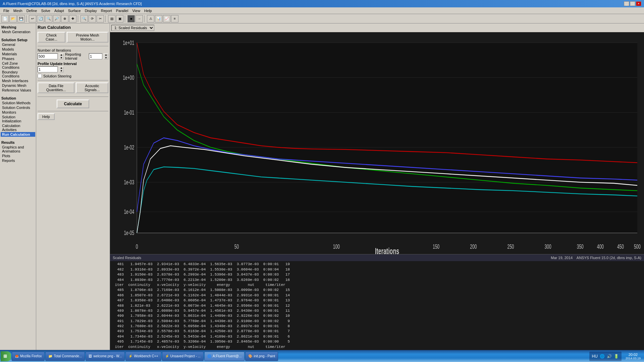  What do you see at coordinates (143, 356) in the screenshot?
I see `taskbar-btn-workbench: ⚡ Workbench C++` at bounding box center [143, 356].